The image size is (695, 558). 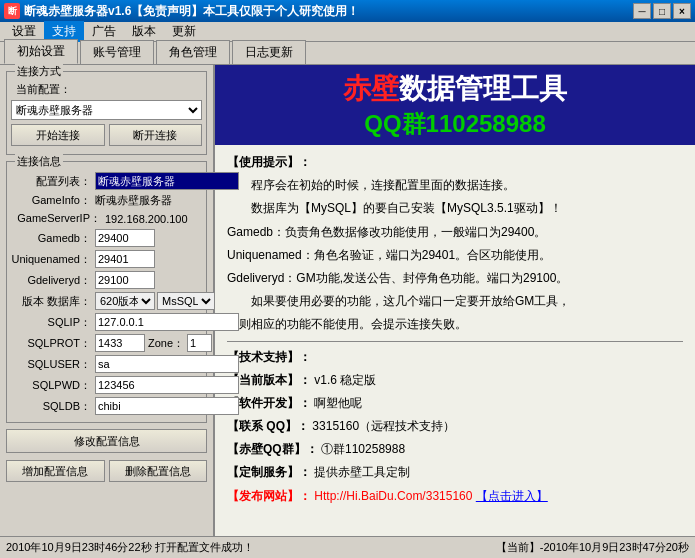 I want to click on qq-number: 110258988, so click(x=486, y=124).